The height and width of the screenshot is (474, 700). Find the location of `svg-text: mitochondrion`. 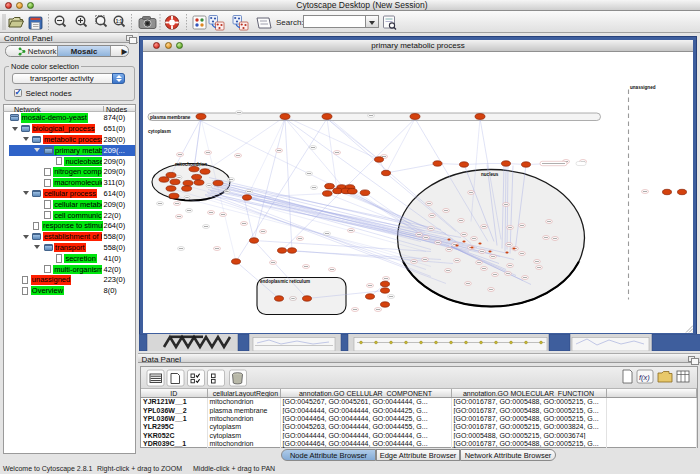

svg-text: mitochondrion is located at coordinates (191, 164).